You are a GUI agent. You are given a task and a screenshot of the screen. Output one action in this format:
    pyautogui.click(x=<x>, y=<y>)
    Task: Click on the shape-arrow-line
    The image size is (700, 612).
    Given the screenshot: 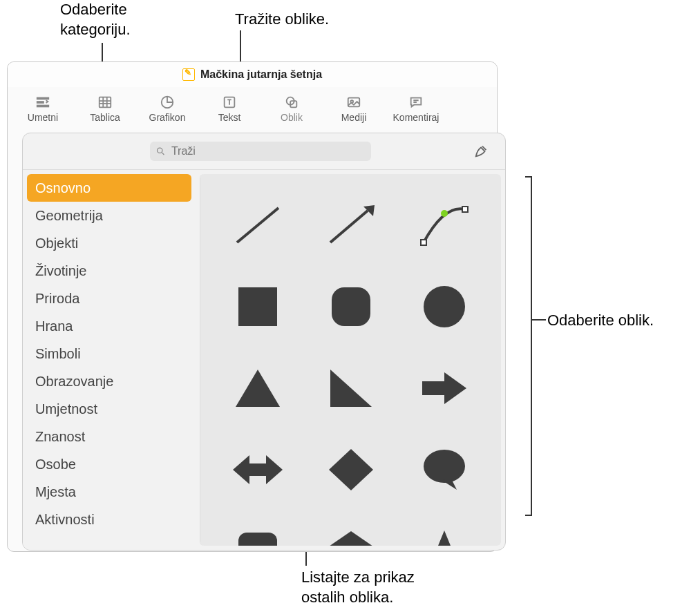 What is the action you would take?
    pyautogui.click(x=351, y=225)
    